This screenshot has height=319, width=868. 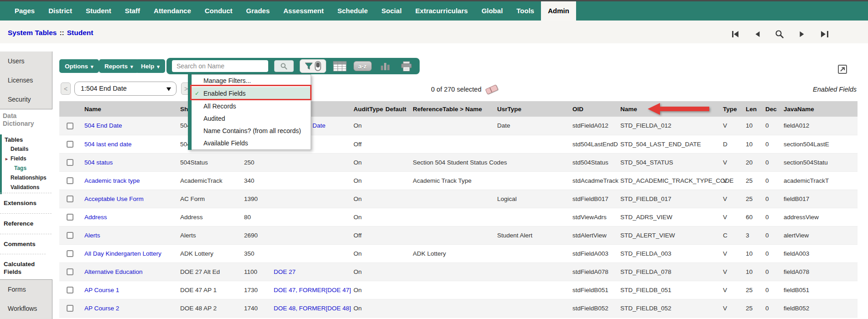 I want to click on nav-tab-pages: Pages, so click(x=25, y=11).